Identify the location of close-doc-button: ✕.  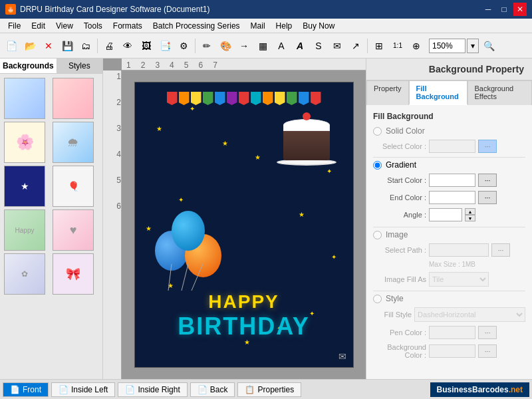
(49, 46).